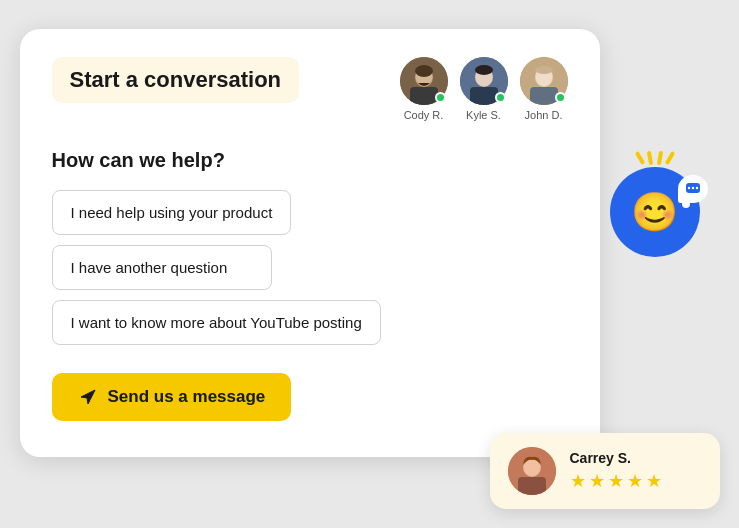  I want to click on agent-cody-online, so click(440, 98).